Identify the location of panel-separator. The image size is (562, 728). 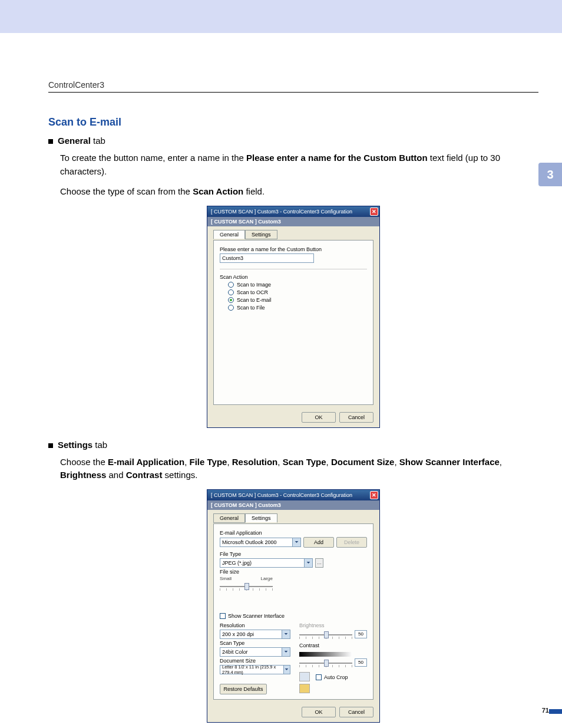
(293, 269).